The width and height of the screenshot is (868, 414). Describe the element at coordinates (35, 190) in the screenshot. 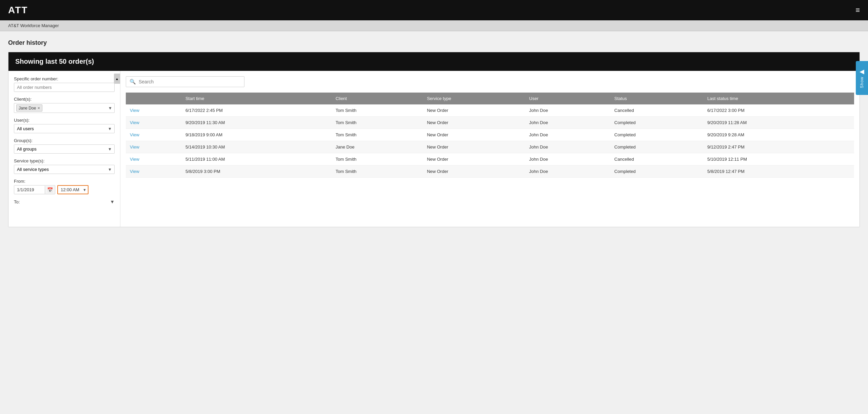

I see `from-date-input-wrapper: 📅` at that location.